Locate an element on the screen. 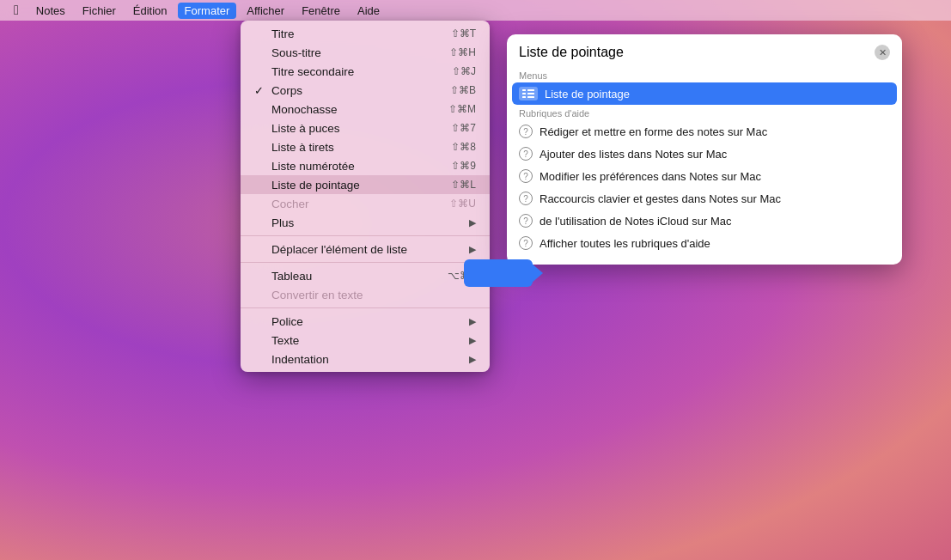 The height and width of the screenshot is (560, 951). checkmark-titre is located at coordinates (260, 34).